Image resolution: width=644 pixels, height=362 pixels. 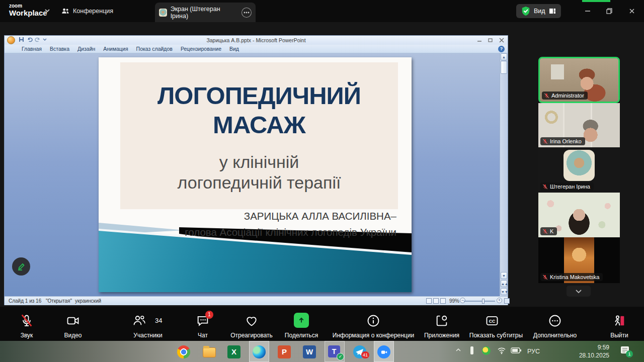 What do you see at coordinates (47, 11) in the screenshot?
I see `chevron-down-icon` at bounding box center [47, 11].